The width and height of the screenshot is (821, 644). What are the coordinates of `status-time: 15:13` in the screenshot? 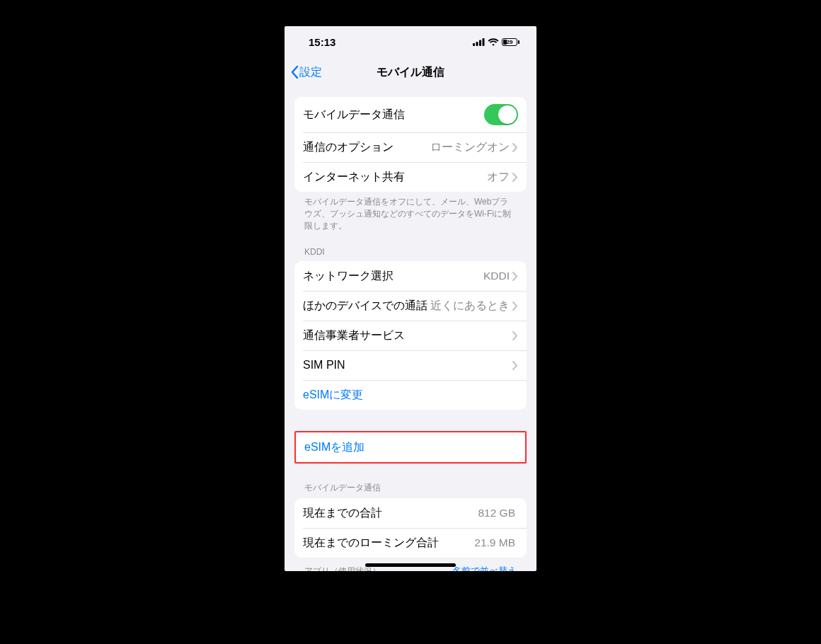 It's located at (322, 42).